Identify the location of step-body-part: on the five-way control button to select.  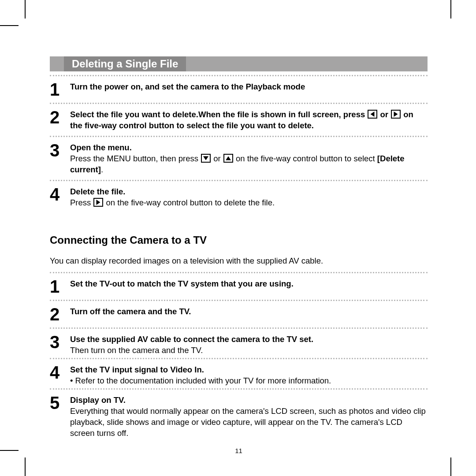
(305, 159).